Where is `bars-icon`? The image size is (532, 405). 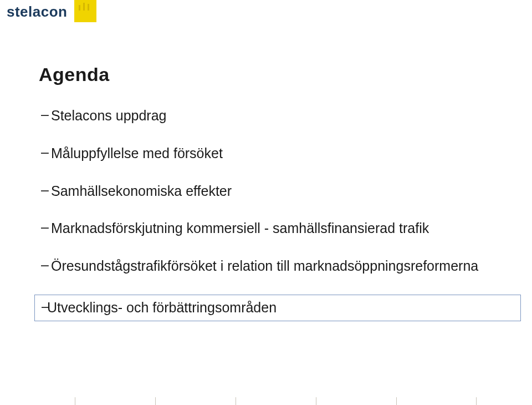
bars-icon is located at coordinates (85, 6).